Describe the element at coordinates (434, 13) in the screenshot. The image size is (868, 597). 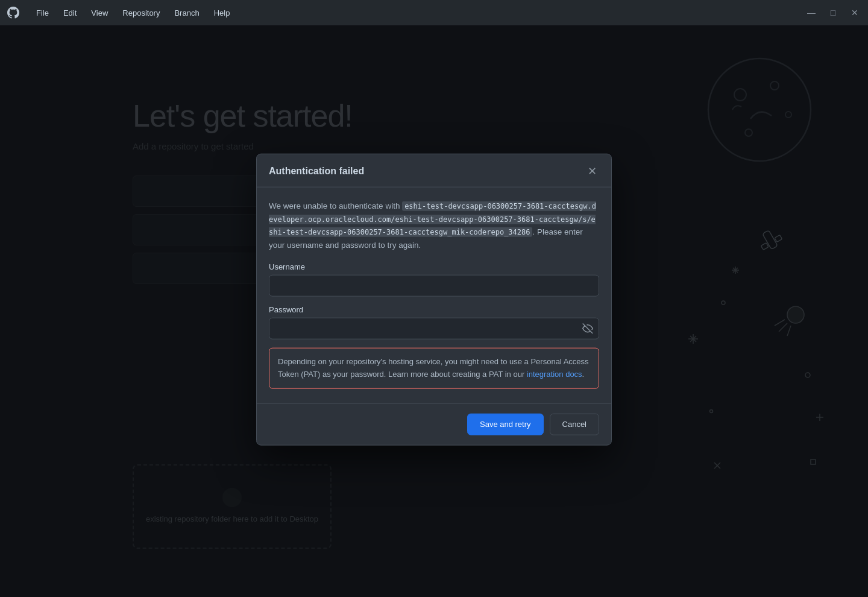
I see `titlebar: File Edit View Repository Branch Help — …` at that location.